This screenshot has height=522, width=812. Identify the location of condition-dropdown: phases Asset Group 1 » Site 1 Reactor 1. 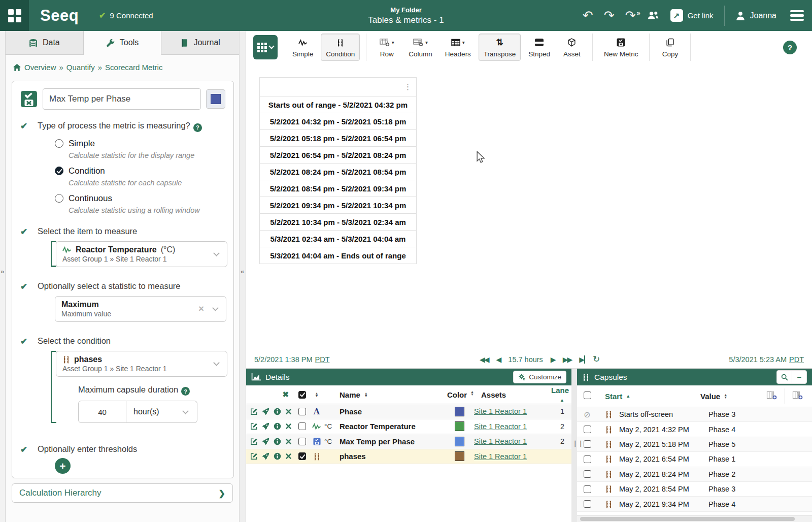
(142, 364).